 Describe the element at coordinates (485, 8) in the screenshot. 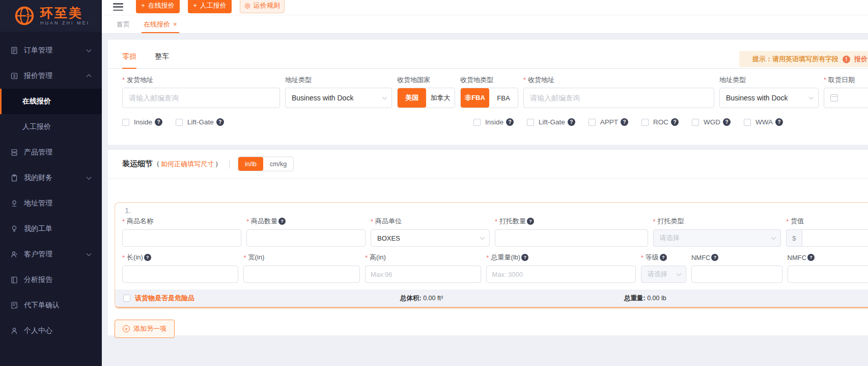

I see `header-toolbar: + 在线报价 + 人工报价 ◎ 运价规则` at that location.